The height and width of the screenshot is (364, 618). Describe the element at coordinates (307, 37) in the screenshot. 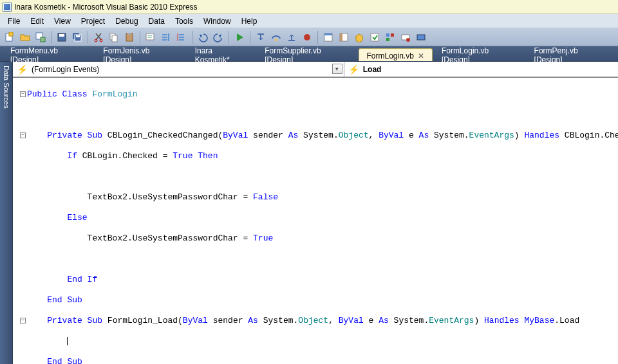

I see `breakpoints-icon` at that location.